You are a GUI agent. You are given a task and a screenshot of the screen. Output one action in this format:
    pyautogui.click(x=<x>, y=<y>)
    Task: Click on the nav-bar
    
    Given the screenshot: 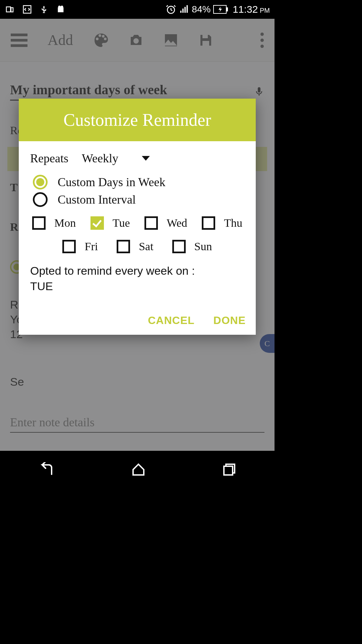 What is the action you would take?
    pyautogui.click(x=137, y=470)
    